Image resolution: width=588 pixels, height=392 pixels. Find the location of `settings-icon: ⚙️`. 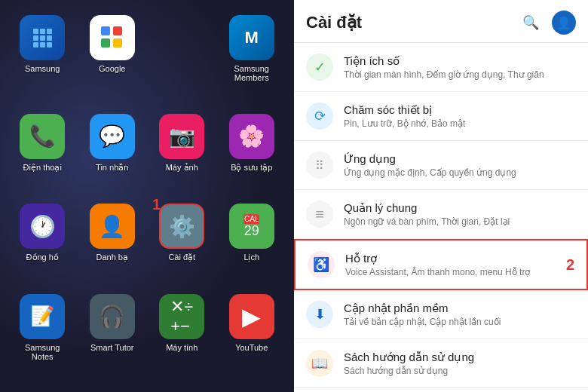

settings-icon: ⚙️ is located at coordinates (182, 226).